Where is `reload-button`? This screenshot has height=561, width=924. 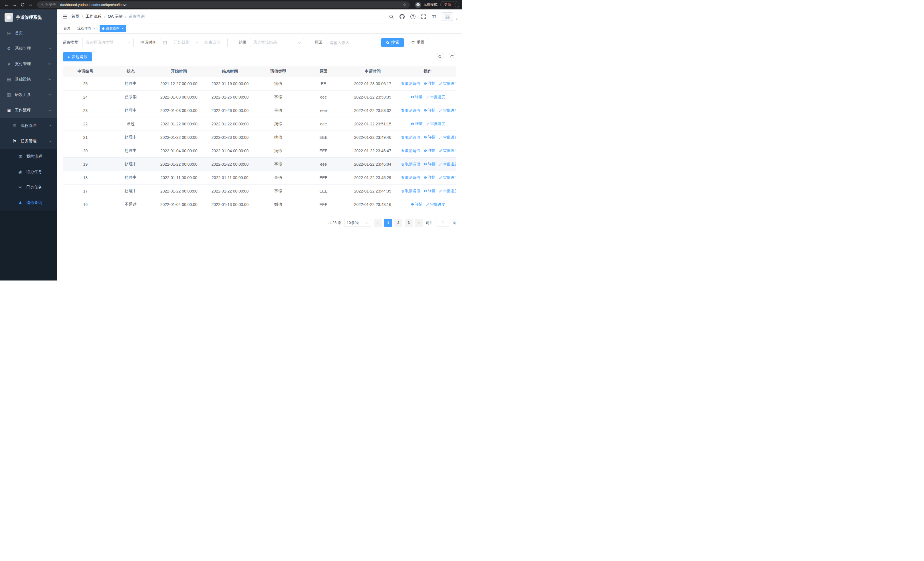 reload-button is located at coordinates (22, 5).